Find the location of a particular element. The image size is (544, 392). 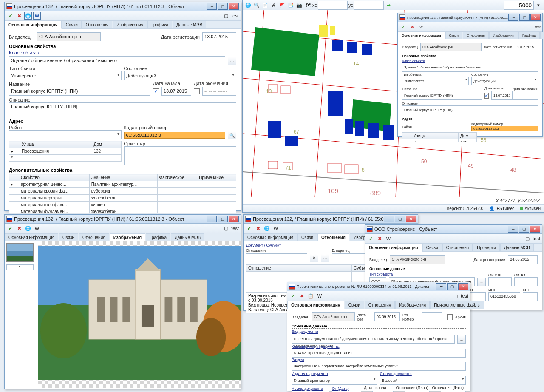

start-value: 13.07.2015 is located at coordinates (176, 91).